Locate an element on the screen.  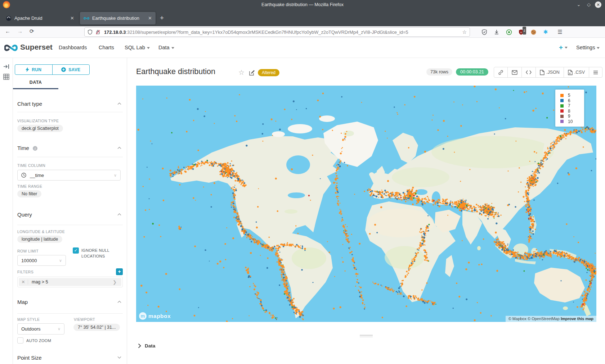
tab-apache-druid: Apache Druid ✕ is located at coordinates (40, 18).